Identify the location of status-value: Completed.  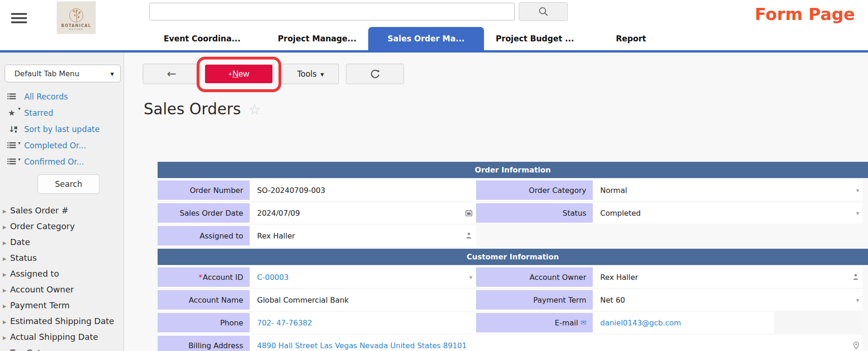
(729, 213).